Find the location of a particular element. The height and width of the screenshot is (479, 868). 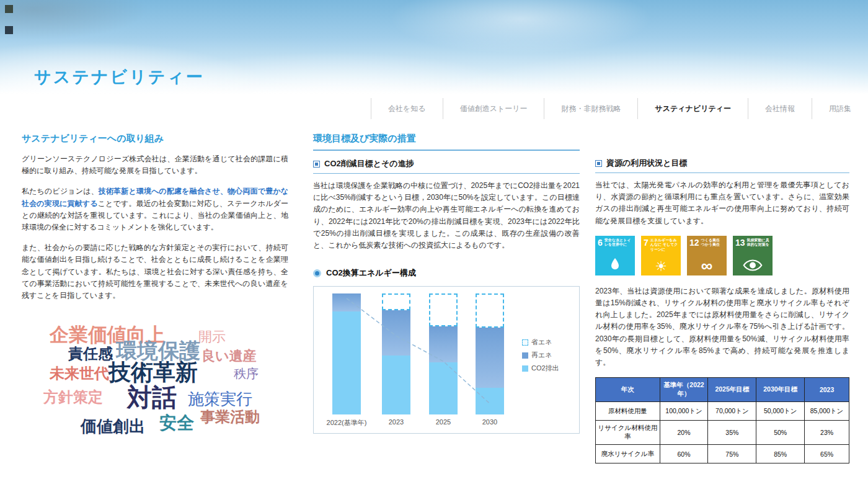

wordcloud-term: 安全 is located at coordinates (177, 423).